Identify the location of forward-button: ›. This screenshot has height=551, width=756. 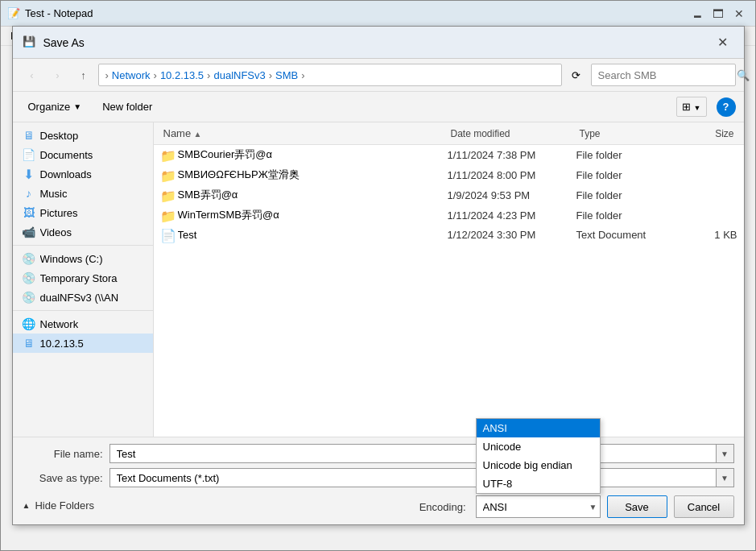
(58, 75).